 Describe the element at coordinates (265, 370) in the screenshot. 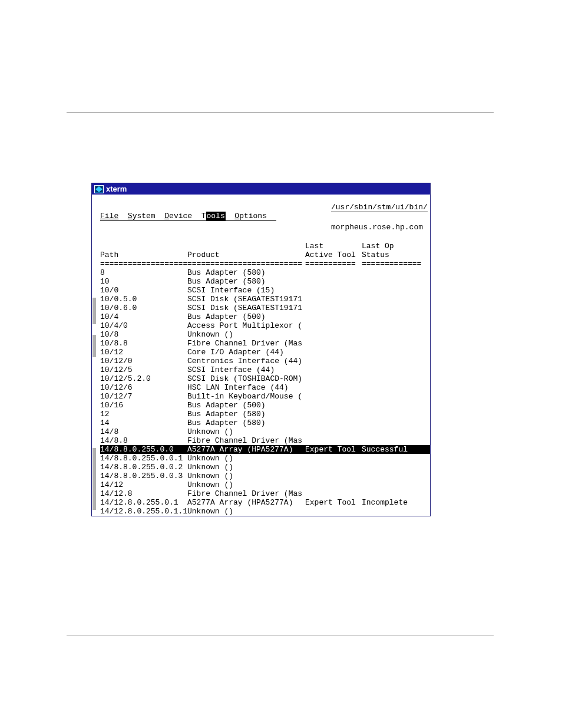

I see `table-row: 10/12/5SCSI Interface (44)` at that location.